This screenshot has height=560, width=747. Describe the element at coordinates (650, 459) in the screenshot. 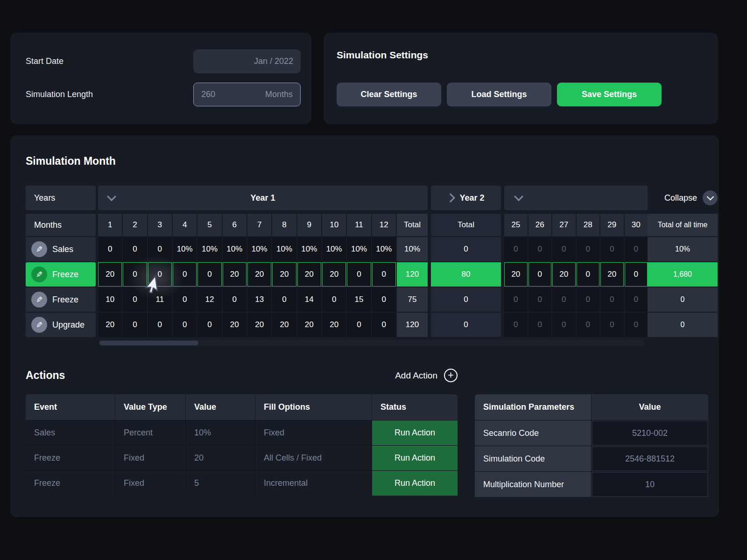

I see `parameter-value-input: 2546-881512` at that location.